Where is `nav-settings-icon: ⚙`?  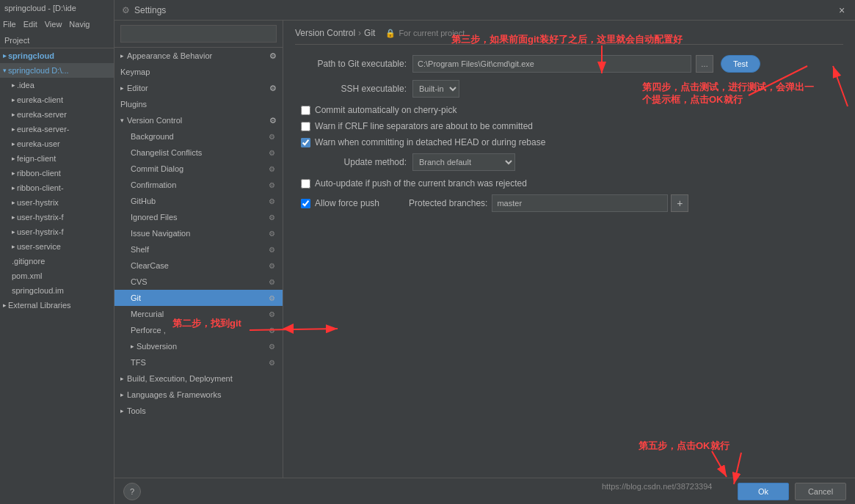
nav-settings-icon: ⚙ is located at coordinates (273, 120).